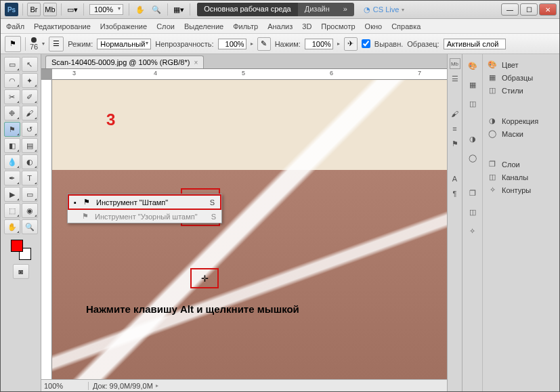 This screenshot has width=560, height=392. What do you see at coordinates (56, 44) in the screenshot?
I see `brush-panel-toggle: ☰` at bounding box center [56, 44].